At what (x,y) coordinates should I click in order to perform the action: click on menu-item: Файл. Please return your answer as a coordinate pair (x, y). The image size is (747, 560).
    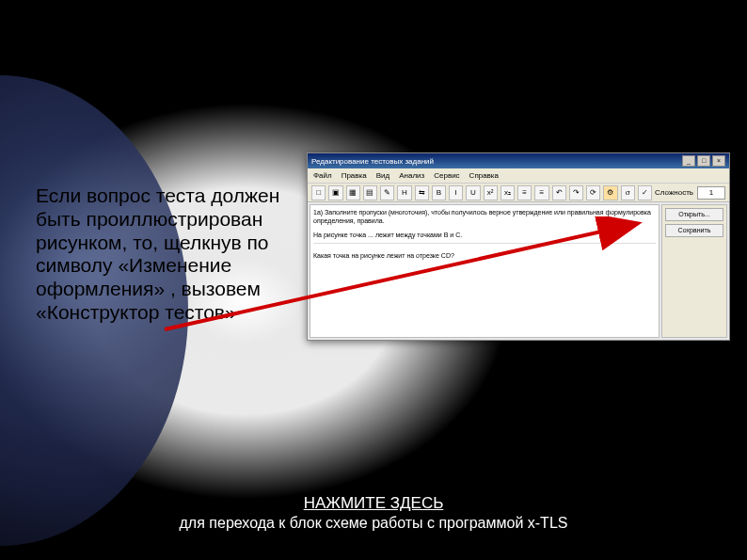
    Looking at the image, I should click on (323, 175).